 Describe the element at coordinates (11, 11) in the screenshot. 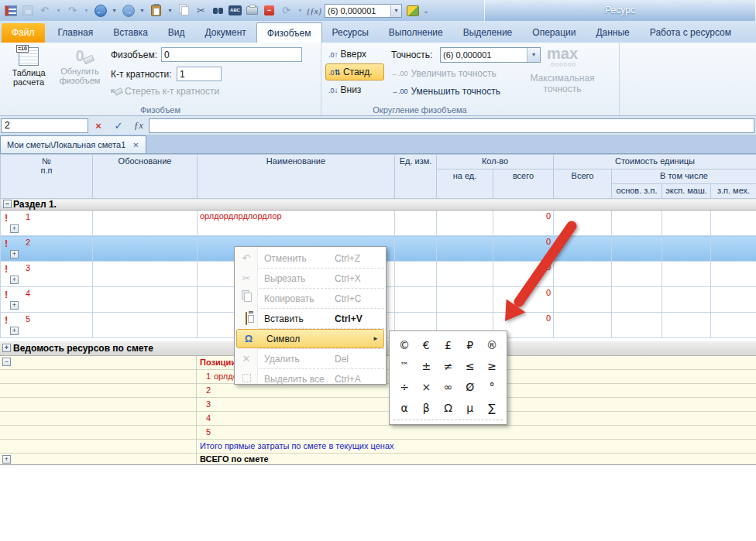

I see `app-icon` at that location.